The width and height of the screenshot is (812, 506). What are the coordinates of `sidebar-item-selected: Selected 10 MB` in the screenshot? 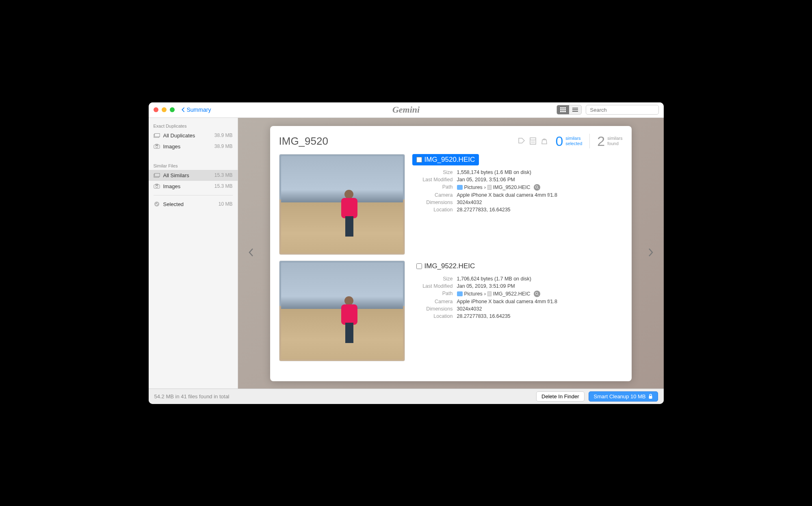 It's located at (193, 204).